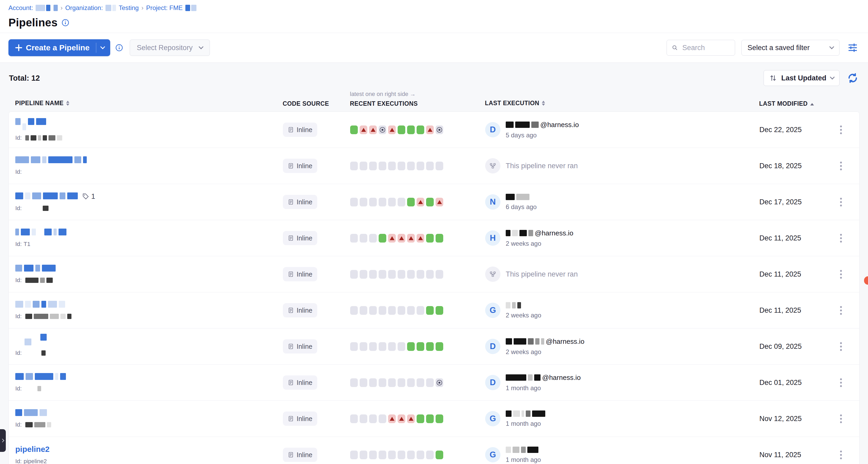  I want to click on header-last-execution: LAST EXECUTION, so click(512, 103).